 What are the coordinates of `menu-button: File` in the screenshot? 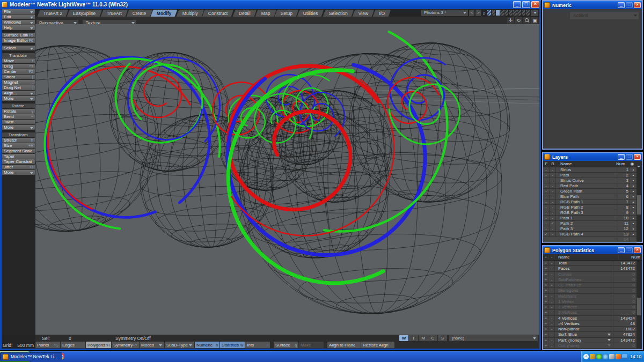 It's located at (18, 12).